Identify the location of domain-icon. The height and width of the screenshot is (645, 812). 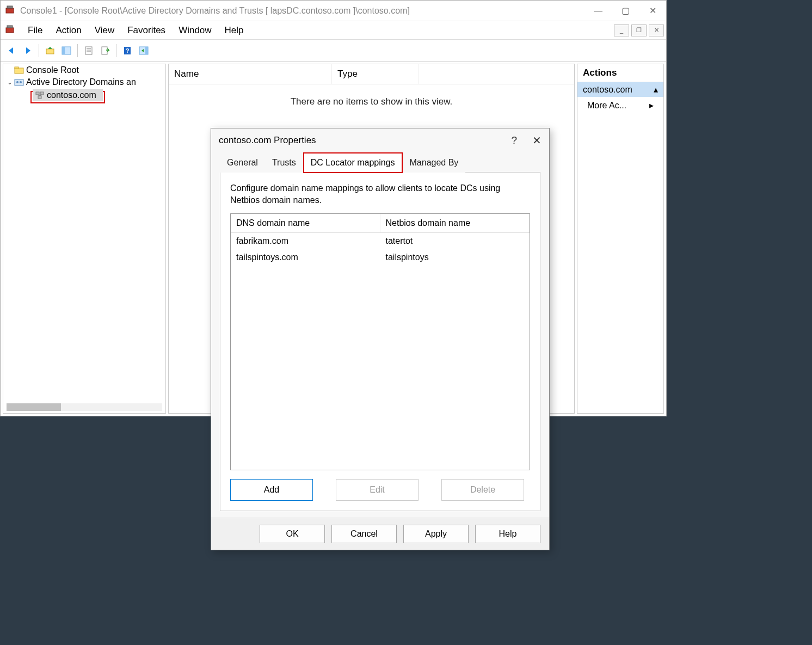
(40, 95).